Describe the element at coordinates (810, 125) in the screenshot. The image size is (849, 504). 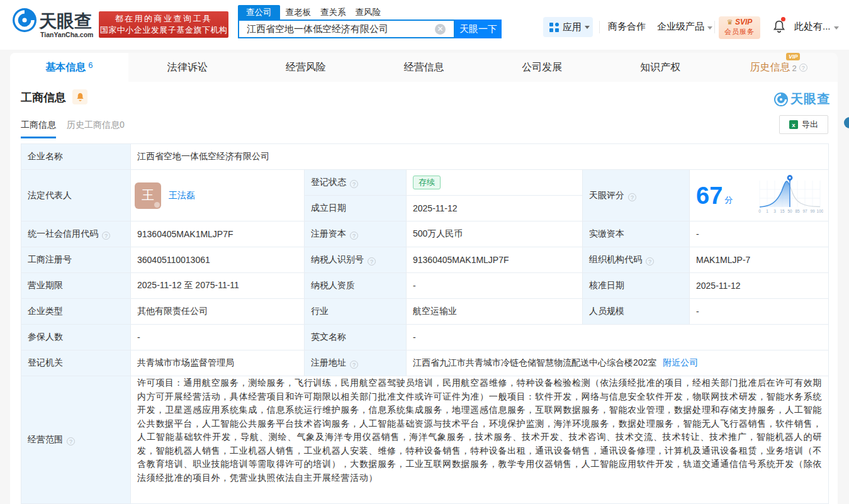
I see `export-label: 导出` at that location.